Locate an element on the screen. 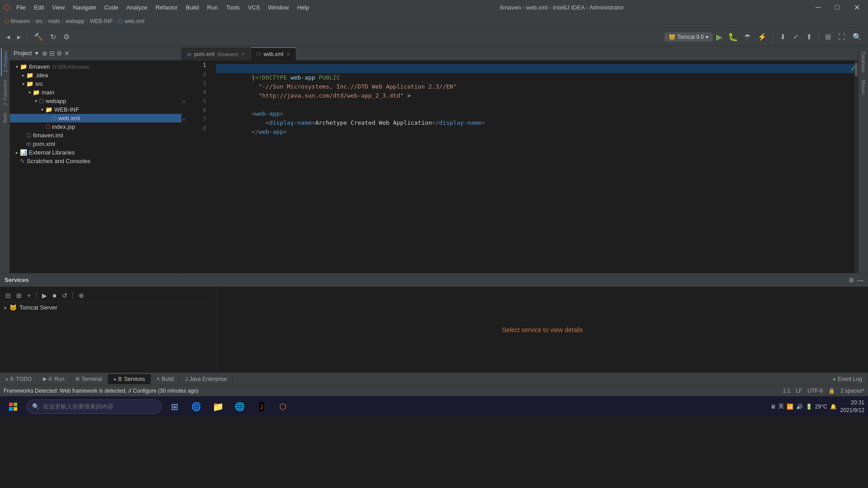 Image resolution: width=868 pixels, height=488 pixels. profile-button: ⚡ is located at coordinates (762, 37).